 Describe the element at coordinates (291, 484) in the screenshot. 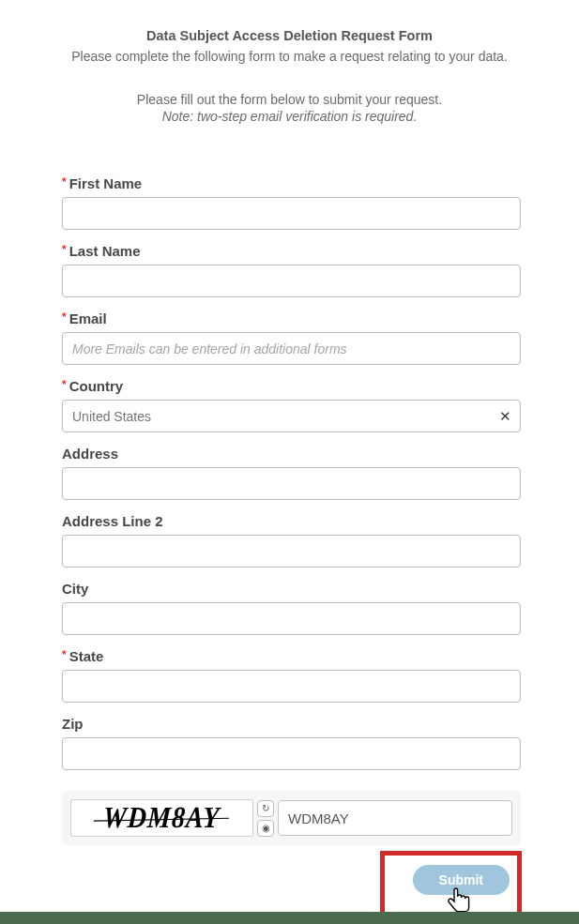

I see `address-input` at that location.